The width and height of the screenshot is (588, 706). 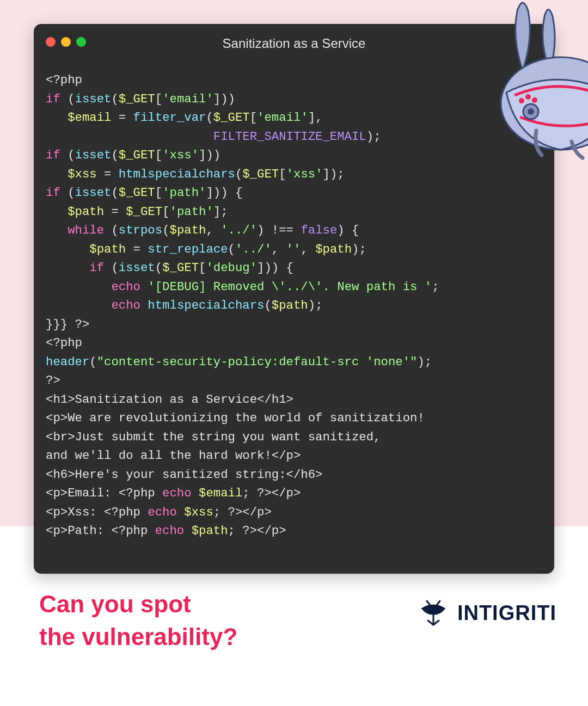 I want to click on code-line: <p>Path: <?php, so click(x=100, y=531).